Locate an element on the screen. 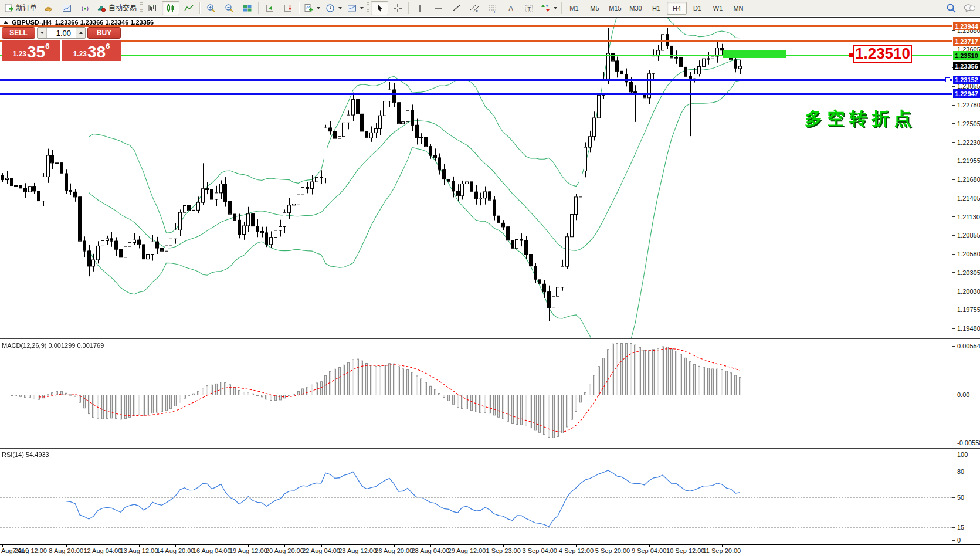 Image resolution: width=980 pixels, height=556 pixels. signals-button is located at coordinates (85, 8).